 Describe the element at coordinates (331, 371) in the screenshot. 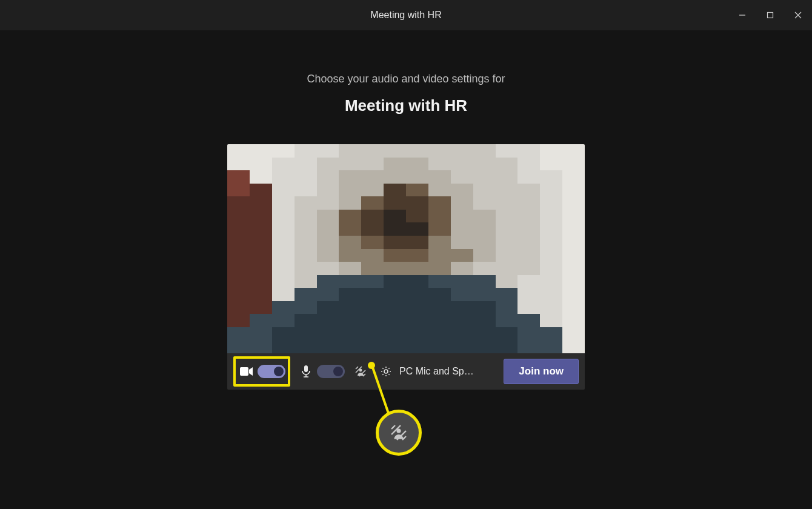

I see `microphone-toggle` at that location.